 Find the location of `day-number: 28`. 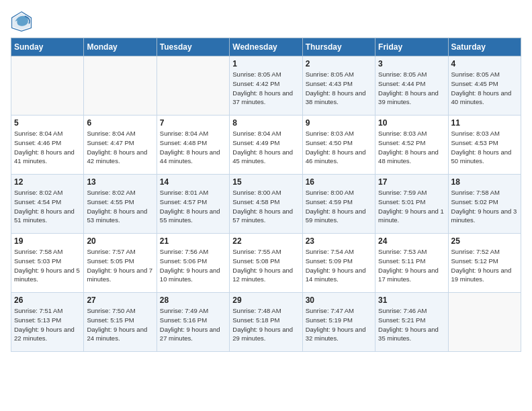

day-number: 28 is located at coordinates (193, 300).